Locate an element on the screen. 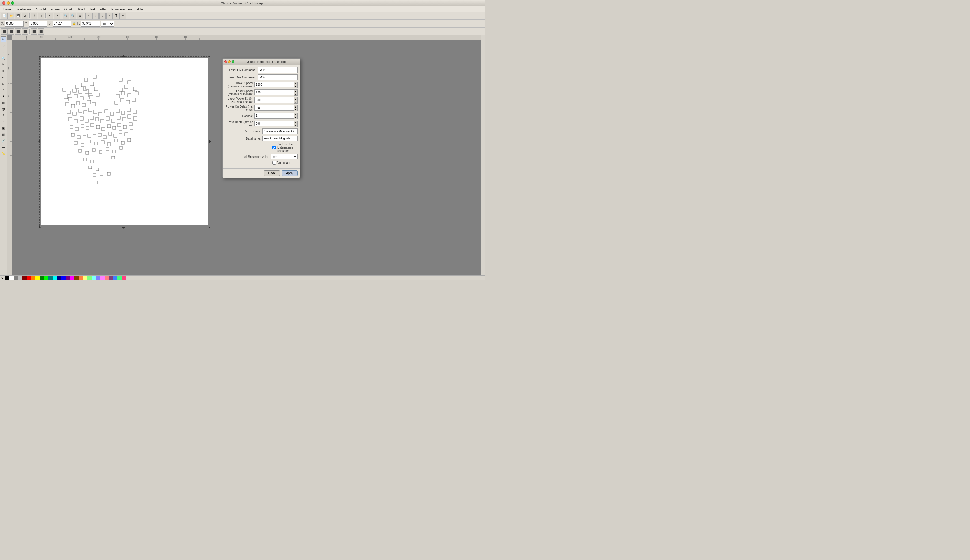 This screenshot has width=970, height=560. units-select: mm in is located at coordinates (284, 157).